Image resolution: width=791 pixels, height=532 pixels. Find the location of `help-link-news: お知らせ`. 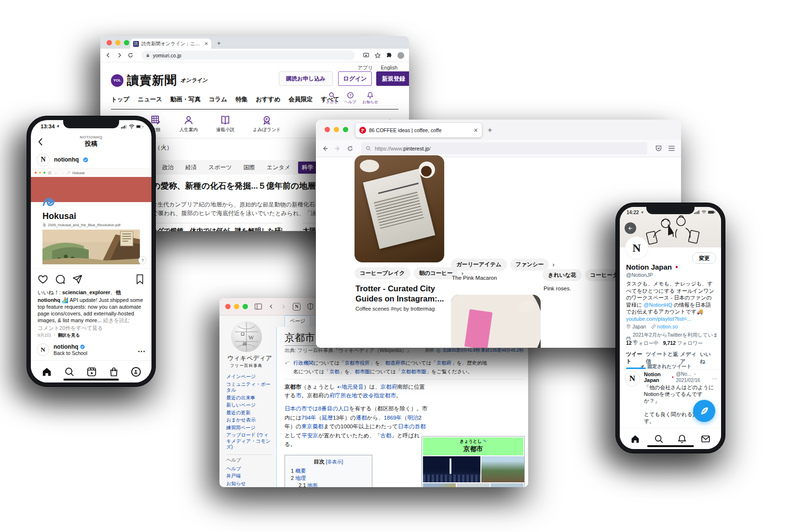

help-link-news: お知らせ is located at coordinates (249, 484).